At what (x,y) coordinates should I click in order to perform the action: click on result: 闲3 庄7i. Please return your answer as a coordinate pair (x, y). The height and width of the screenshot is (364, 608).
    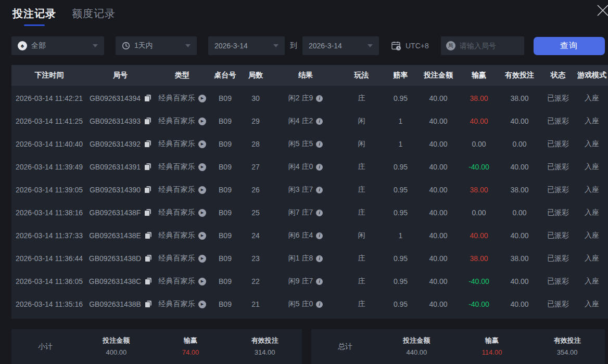
    Looking at the image, I should click on (306, 190).